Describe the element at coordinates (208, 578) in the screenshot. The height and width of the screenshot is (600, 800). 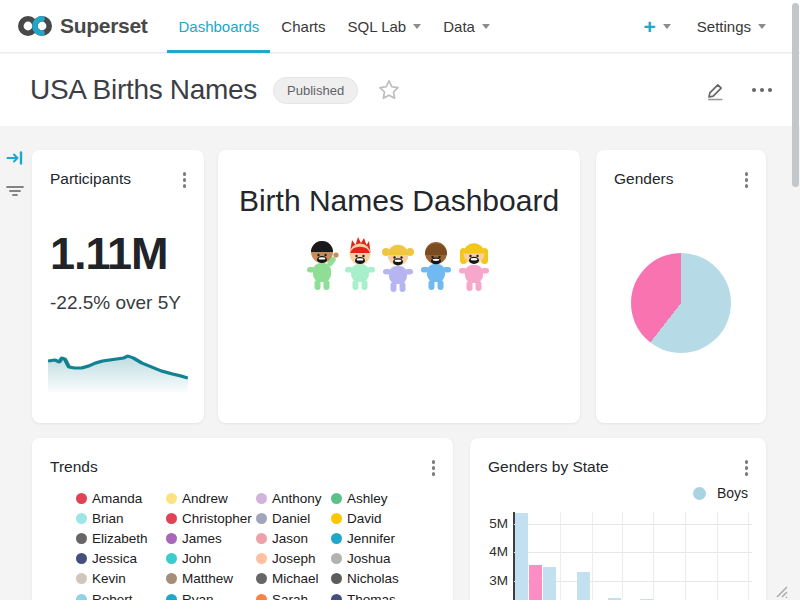
I see `legend-label: Matthew` at that location.